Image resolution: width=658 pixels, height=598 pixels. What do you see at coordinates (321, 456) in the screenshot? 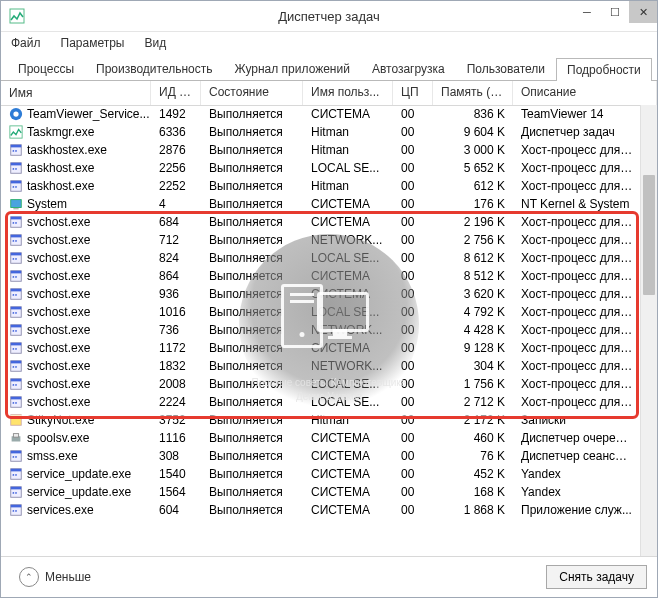
I see `table-row: smss.exe308ВыполняетсяСИСТЕМА0076 KДиспе…` at bounding box center [321, 456].